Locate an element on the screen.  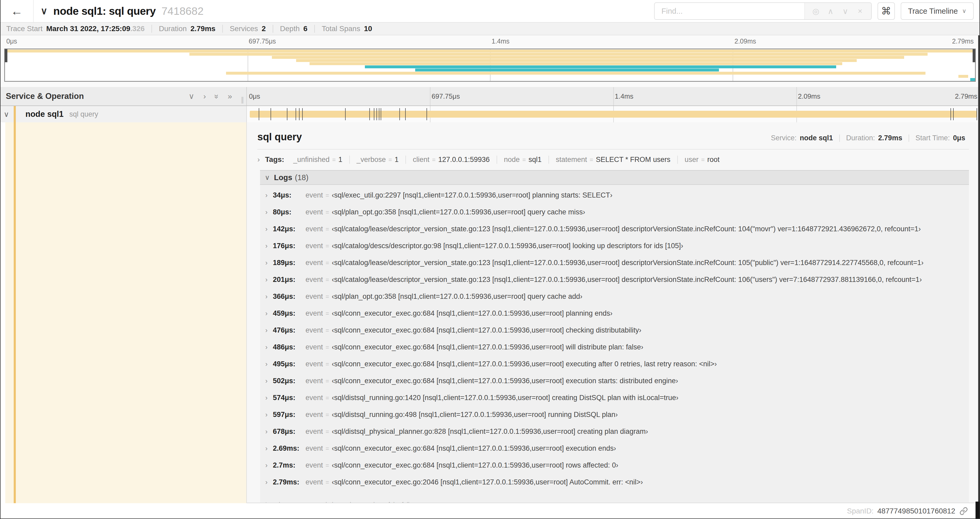
tags-list: _unfinished=1_verbose=1client=127.0.0.1:… is located at coordinates (506, 160).